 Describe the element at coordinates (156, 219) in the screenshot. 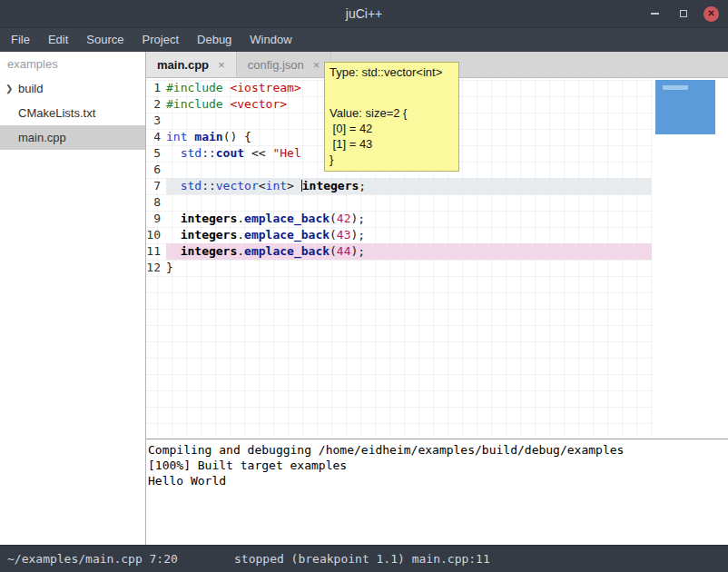

I see `line-number: 9` at that location.